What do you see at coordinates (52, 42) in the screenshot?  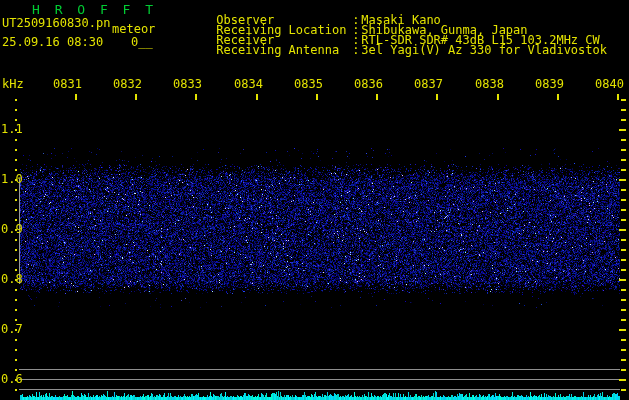 I see `observation-timestamp: 25.09.16 08:30` at bounding box center [52, 42].